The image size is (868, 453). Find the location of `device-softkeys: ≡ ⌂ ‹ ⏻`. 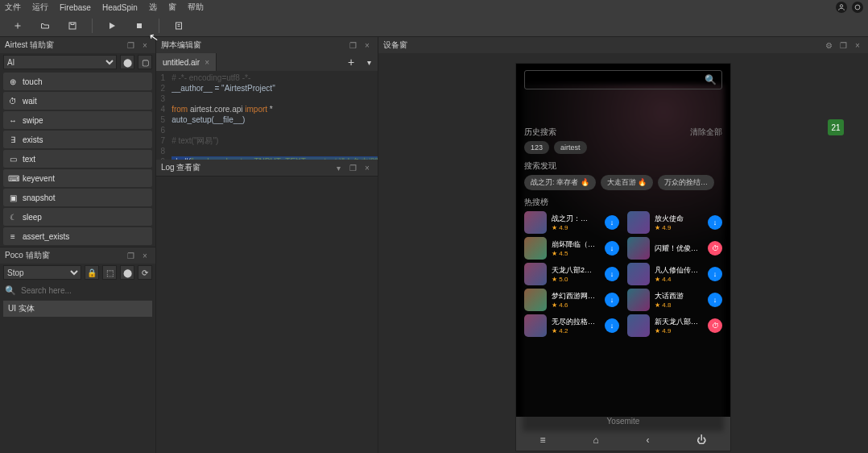

device-softkeys: ≡ ⌂ ‹ ⏻ is located at coordinates (623, 440).